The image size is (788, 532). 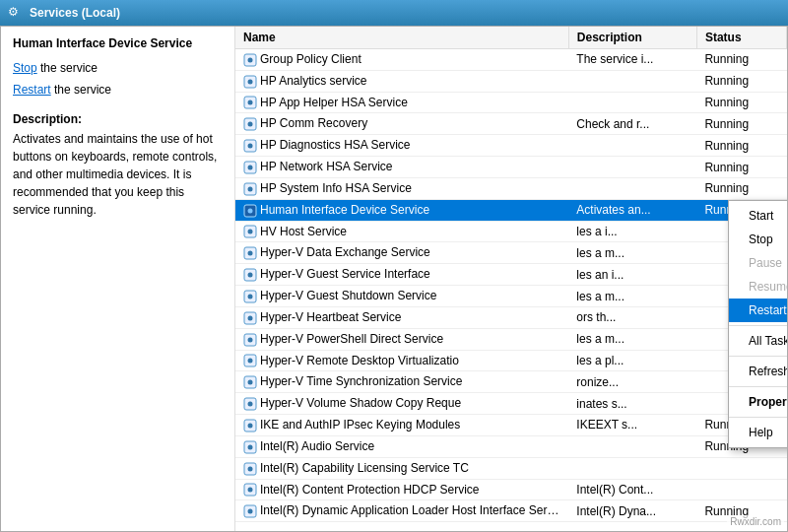 I want to click on service-name: Intel(R) Dynamic Application Loader Host…, so click(x=414, y=510).